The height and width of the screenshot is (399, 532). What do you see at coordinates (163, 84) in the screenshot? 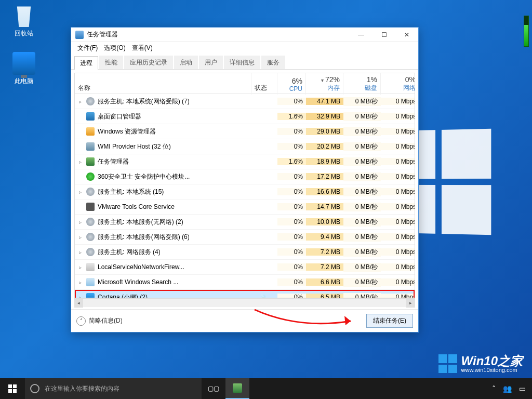
I see `col-name: 名称` at bounding box center [163, 84].